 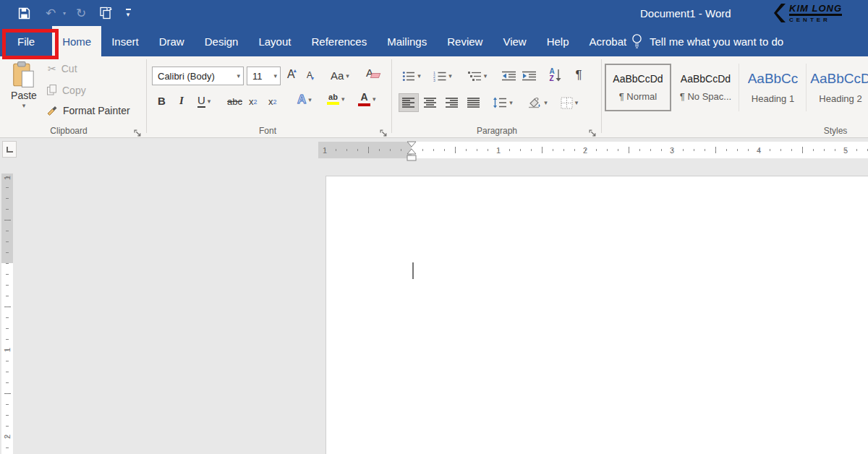 I want to click on sort-button: A Z, so click(x=556, y=75).